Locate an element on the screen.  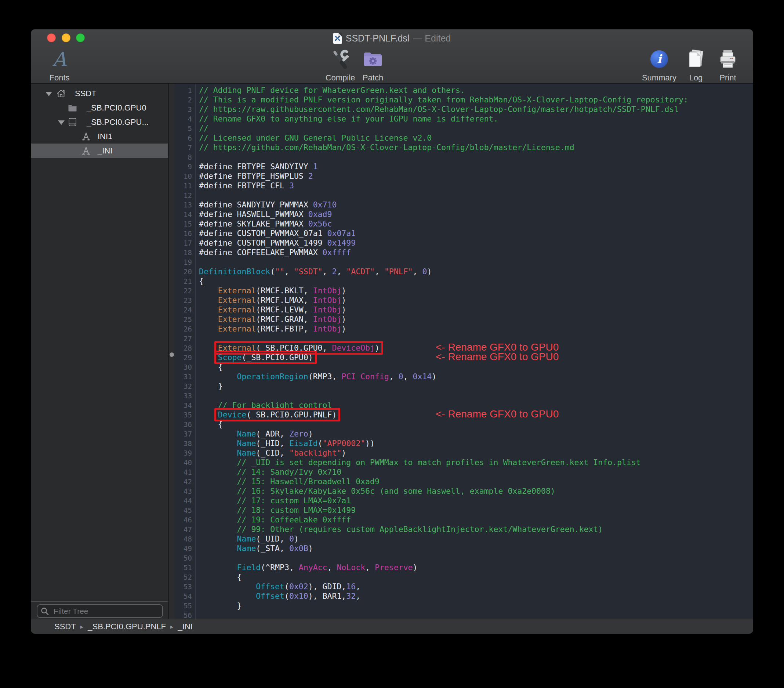
line-number: 27 is located at coordinates (185, 338).